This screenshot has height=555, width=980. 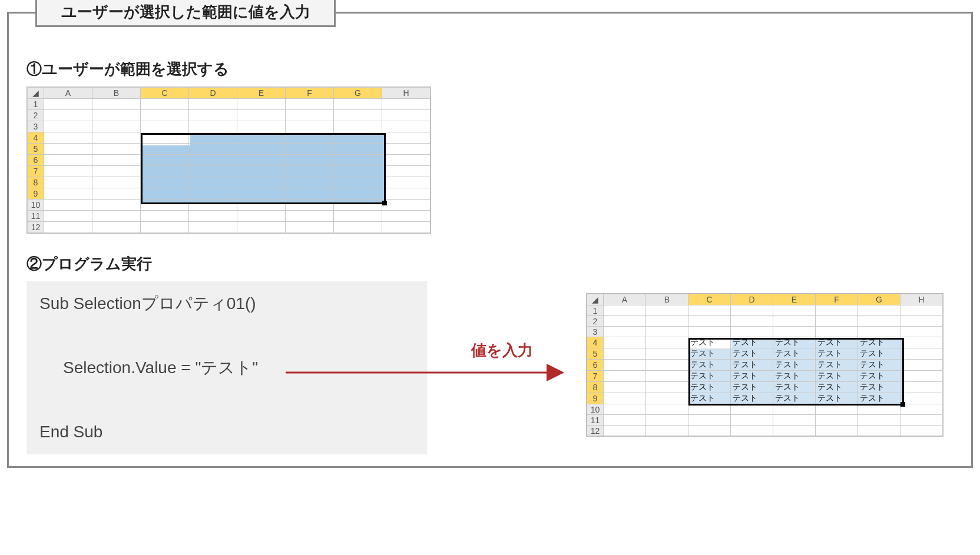 I want to click on cell-A6, so click(x=625, y=365).